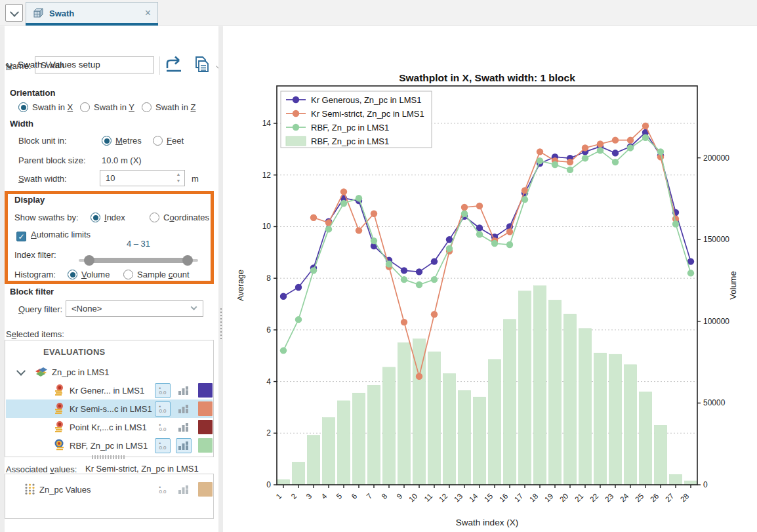 The height and width of the screenshot is (532, 757). What do you see at coordinates (109, 489) in the screenshot?
I see `associated-values-row: Zn_pc Values ▪0.0` at bounding box center [109, 489].